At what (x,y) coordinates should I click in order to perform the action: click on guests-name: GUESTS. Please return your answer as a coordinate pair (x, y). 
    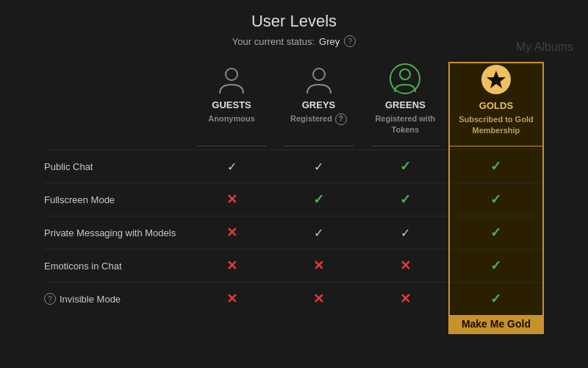
    Looking at the image, I should click on (232, 105).